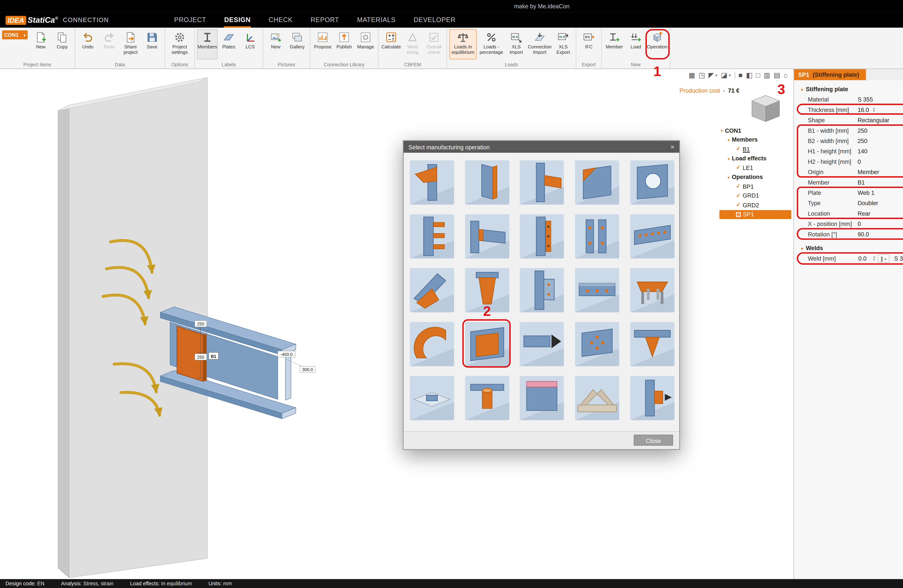 This screenshot has width=903, height=588. Describe the element at coordinates (672, 147) in the screenshot. I see `dialog-close-icon: ×` at that location.